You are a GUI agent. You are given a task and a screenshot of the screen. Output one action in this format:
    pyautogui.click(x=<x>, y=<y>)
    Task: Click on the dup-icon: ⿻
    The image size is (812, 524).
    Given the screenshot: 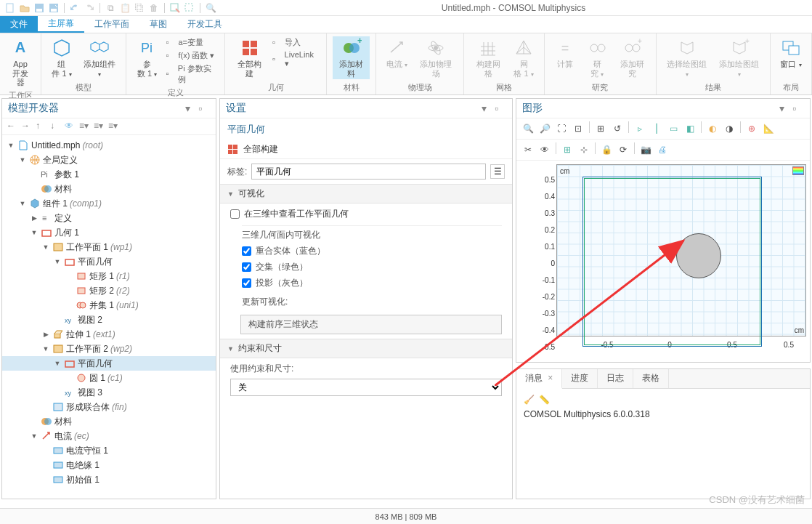 What is the action you would take?
    pyautogui.click(x=139, y=8)
    